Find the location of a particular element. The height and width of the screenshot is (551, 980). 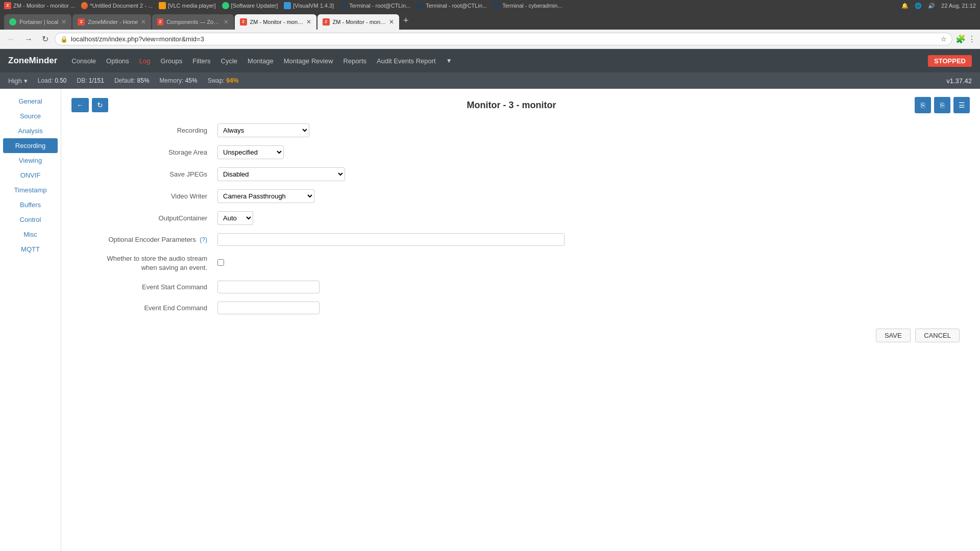

sidebar-item-mqtt: MQTT is located at coordinates (31, 249).